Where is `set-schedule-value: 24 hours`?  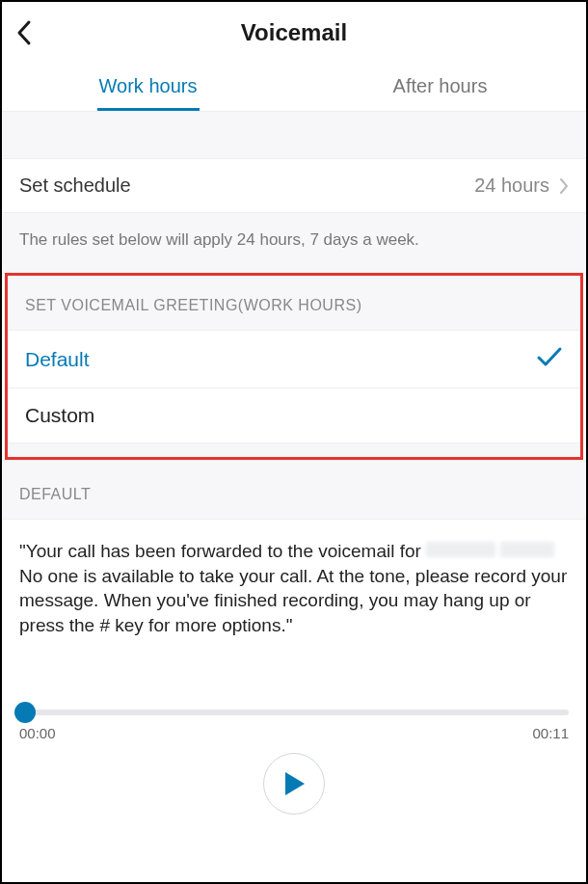
set-schedule-value: 24 hours is located at coordinates (512, 185).